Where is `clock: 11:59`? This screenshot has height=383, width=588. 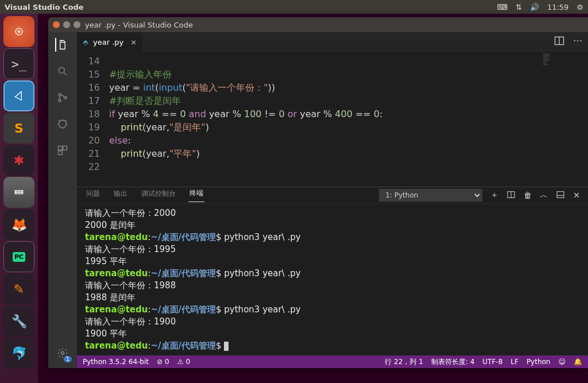 clock: 11:59 is located at coordinates (558, 7).